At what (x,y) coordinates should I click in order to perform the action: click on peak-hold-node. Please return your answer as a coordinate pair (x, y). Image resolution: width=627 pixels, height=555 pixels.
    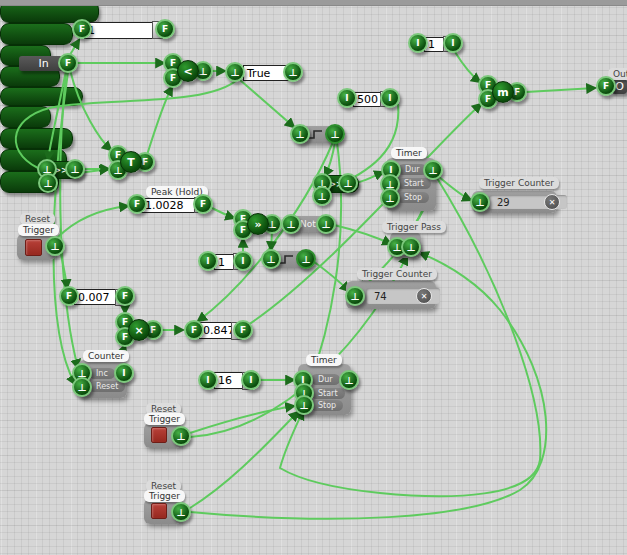
    Looking at the image, I should click on (42, 96).